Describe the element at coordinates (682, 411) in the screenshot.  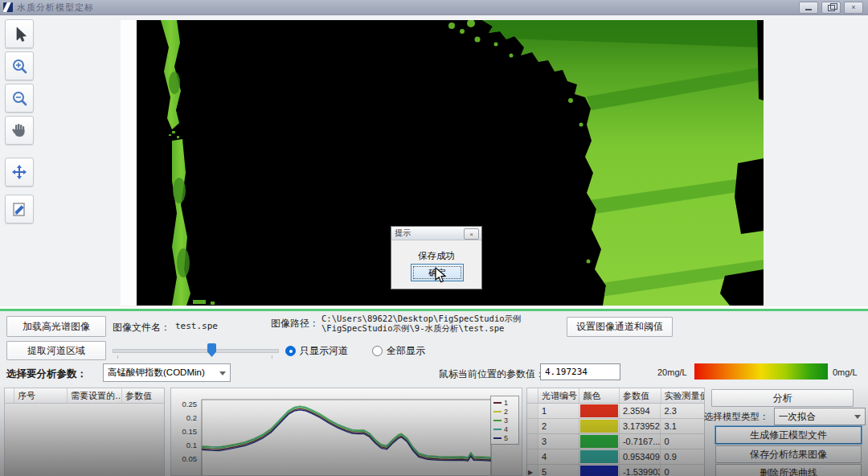
I see `measured-value-cell: 2.3` at that location.